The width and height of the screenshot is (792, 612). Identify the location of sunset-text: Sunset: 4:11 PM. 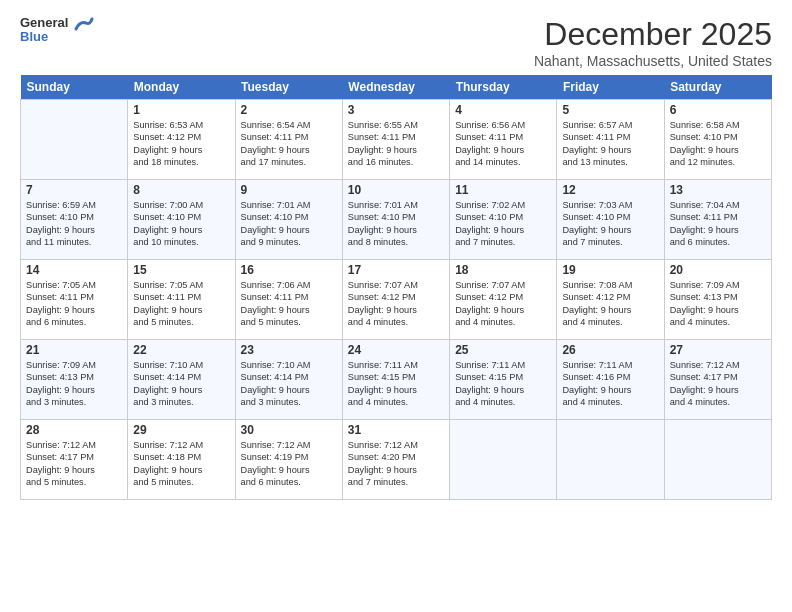
(289, 137).